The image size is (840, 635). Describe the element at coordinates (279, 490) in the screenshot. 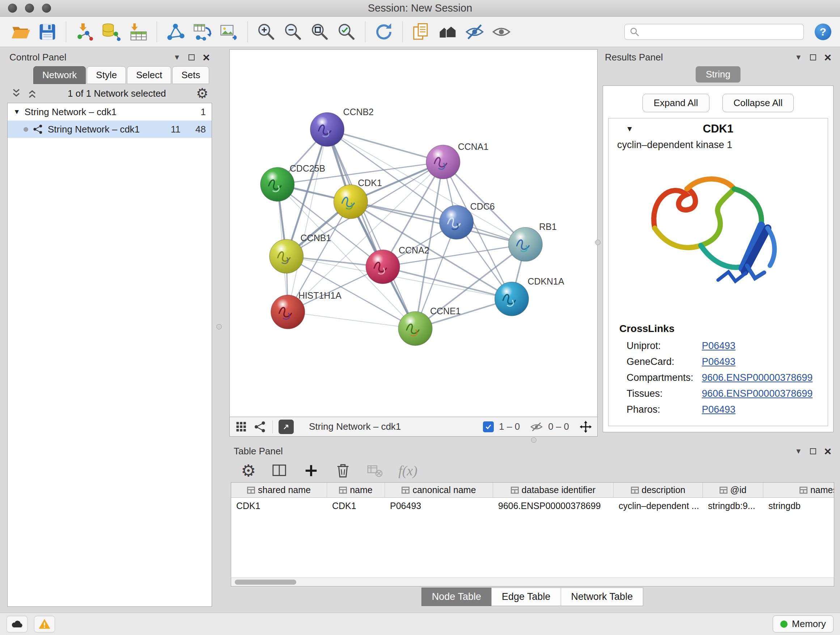

I see `column-header-shared-name: shared name` at that location.